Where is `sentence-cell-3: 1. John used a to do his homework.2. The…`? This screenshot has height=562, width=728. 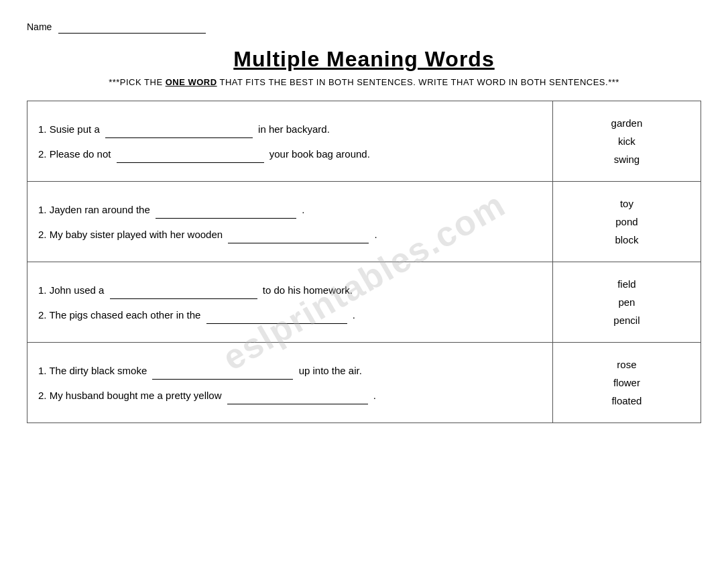
sentence-cell-3: 1. John used a to do his homework.2. The… is located at coordinates (290, 302).